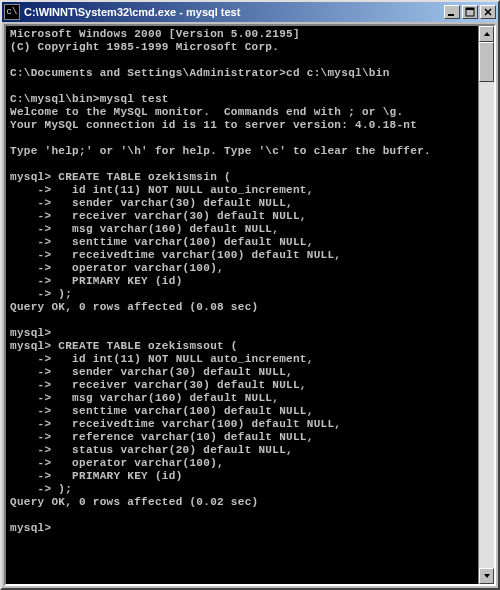 The height and width of the screenshot is (590, 500). I want to click on chevron-down-icon, so click(487, 576).